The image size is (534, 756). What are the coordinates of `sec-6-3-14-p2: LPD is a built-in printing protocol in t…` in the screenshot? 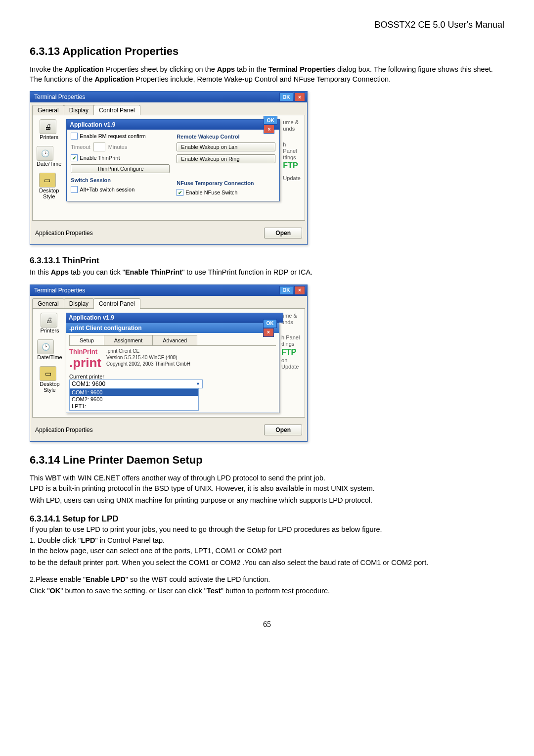 It's located at (267, 489).